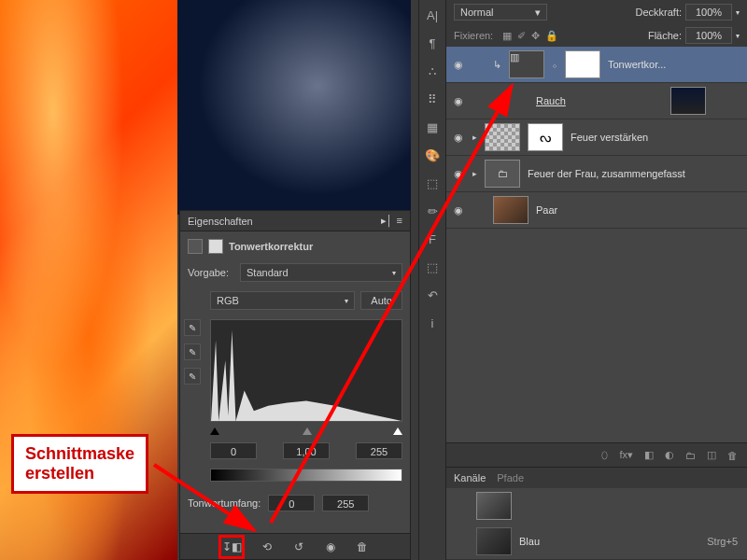  What do you see at coordinates (432, 239) in the screenshot?
I see `brush-settings-icon: F` at bounding box center [432, 239].